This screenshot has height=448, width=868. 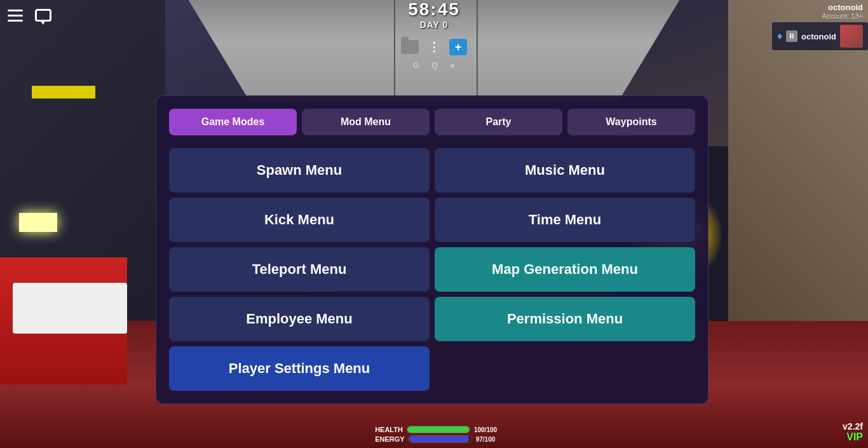 What do you see at coordinates (565, 220) in the screenshot?
I see `time-menu-button: Time Menu` at bounding box center [565, 220].